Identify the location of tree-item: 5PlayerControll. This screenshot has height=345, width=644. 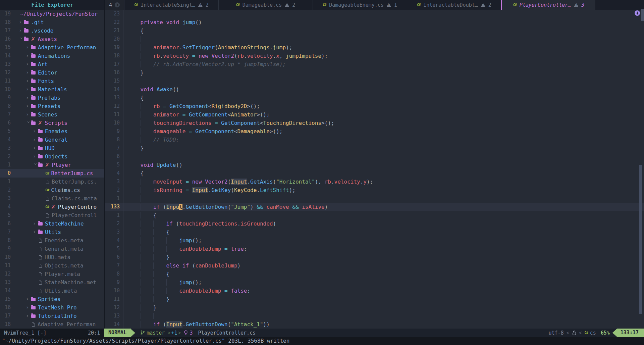
(52, 215).